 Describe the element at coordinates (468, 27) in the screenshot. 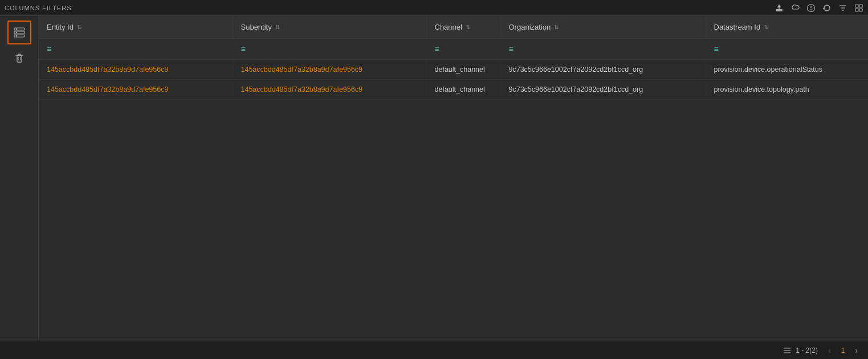

I see `sort-icon-channel: ⇅` at that location.